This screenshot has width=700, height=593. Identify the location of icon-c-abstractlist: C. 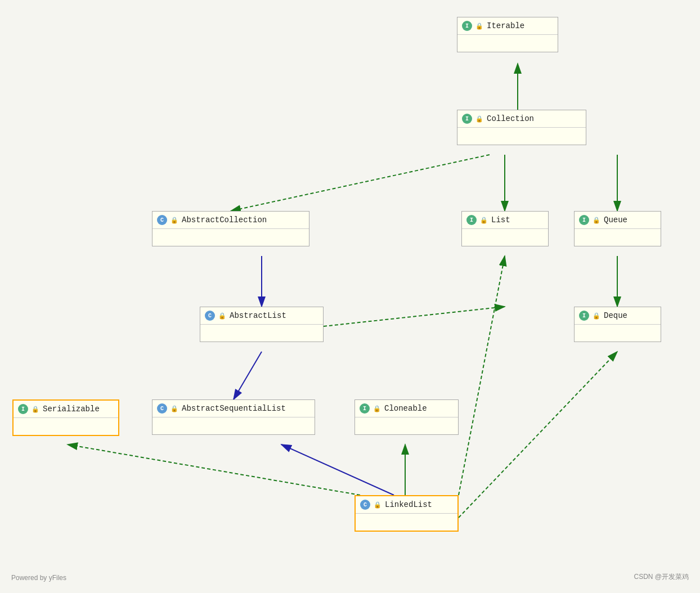
(210, 316).